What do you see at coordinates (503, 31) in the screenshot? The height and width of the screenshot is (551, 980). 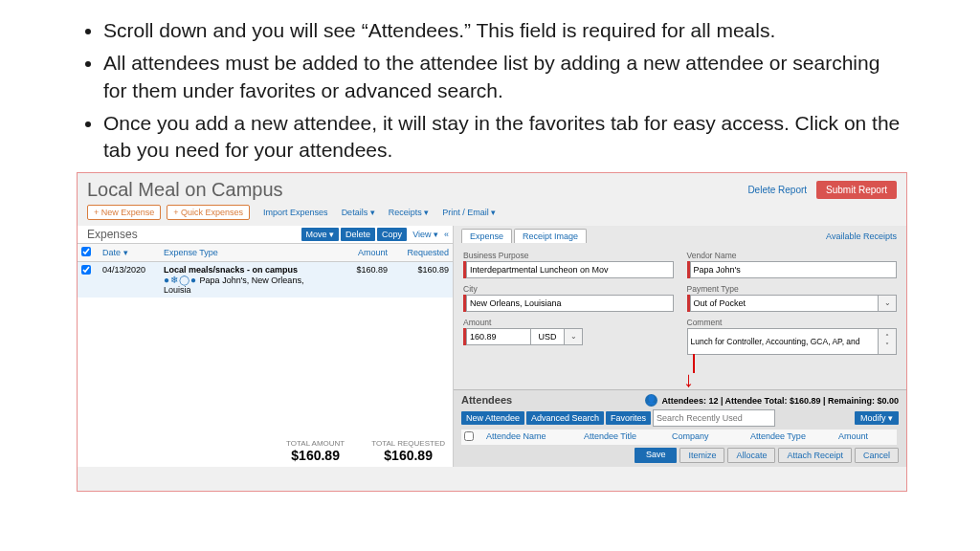 I see `bullet-1: Scroll down and you will see “Attendees.…` at bounding box center [503, 31].